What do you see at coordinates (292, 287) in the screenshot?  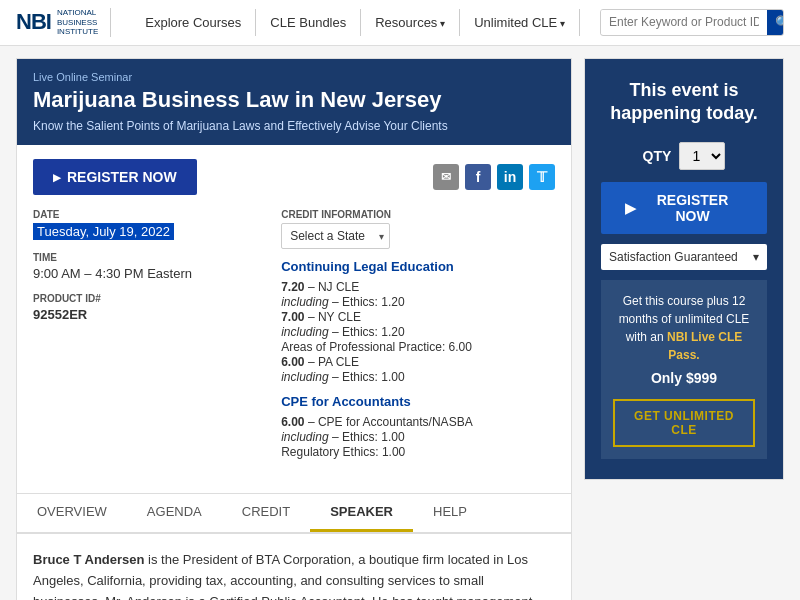 I see `nj-hours: 7.20` at bounding box center [292, 287].